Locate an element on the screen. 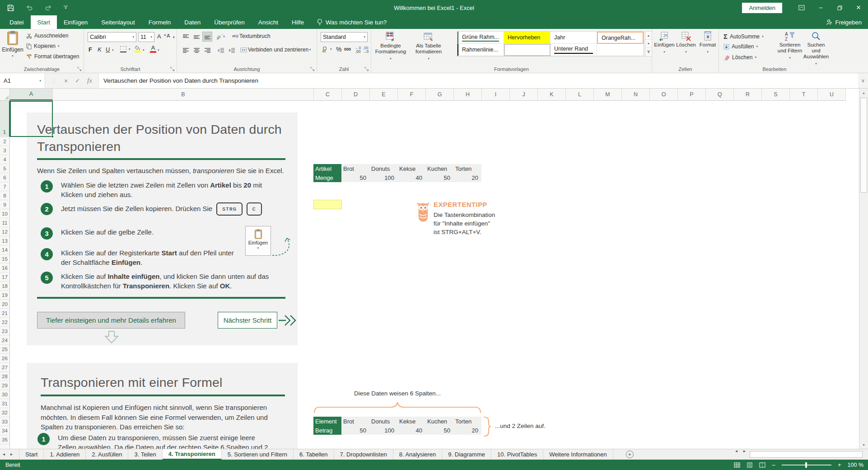  align-right-icon is located at coordinates (207, 50).